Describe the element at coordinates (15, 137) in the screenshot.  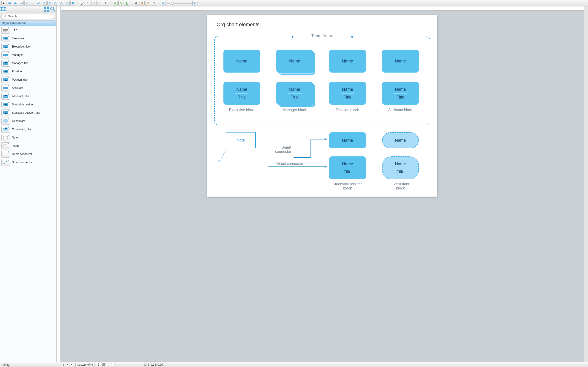
I see `stencil-label: Note` at that location.